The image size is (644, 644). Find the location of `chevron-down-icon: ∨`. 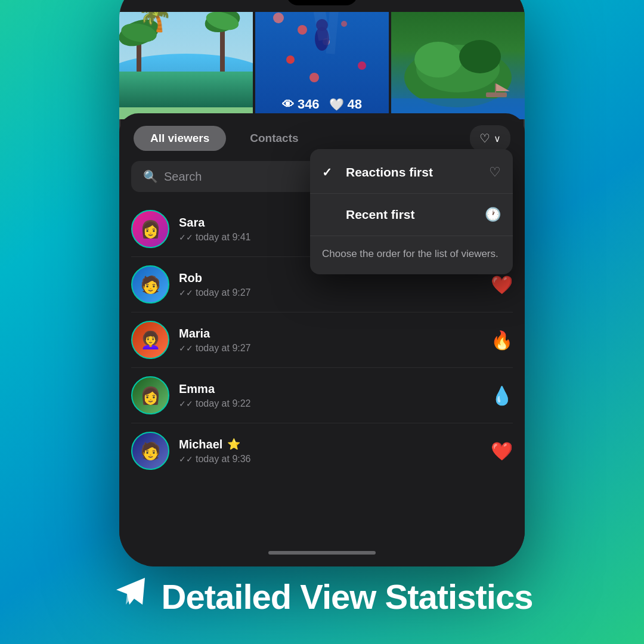

chevron-down-icon: ∨ is located at coordinates (497, 138).